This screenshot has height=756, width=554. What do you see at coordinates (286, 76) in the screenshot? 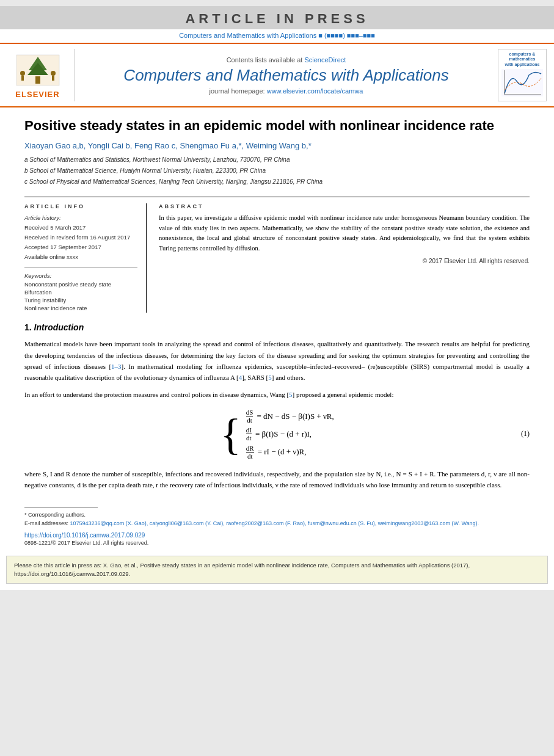
I see `journal-title: Computers and Mathematics with Applicati…` at bounding box center [286, 76].